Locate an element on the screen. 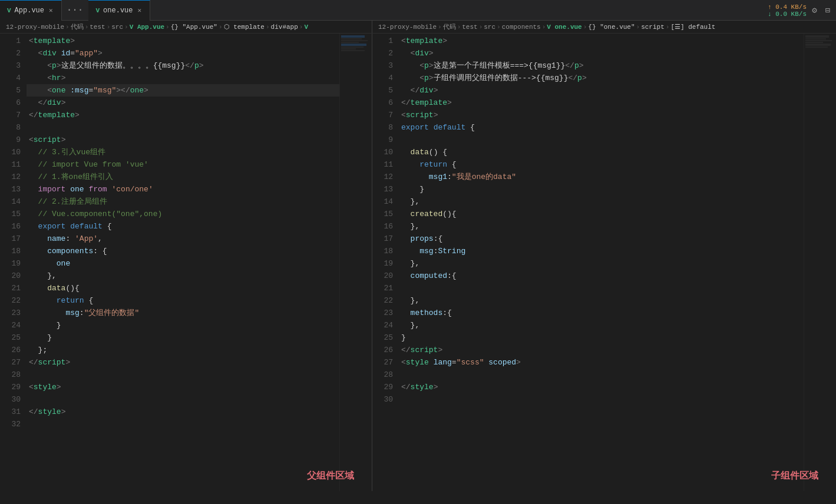 The height and width of the screenshot is (504, 836). line-numbers-right: 1234567891011121314151617181920212223242… is located at coordinates (385, 263).